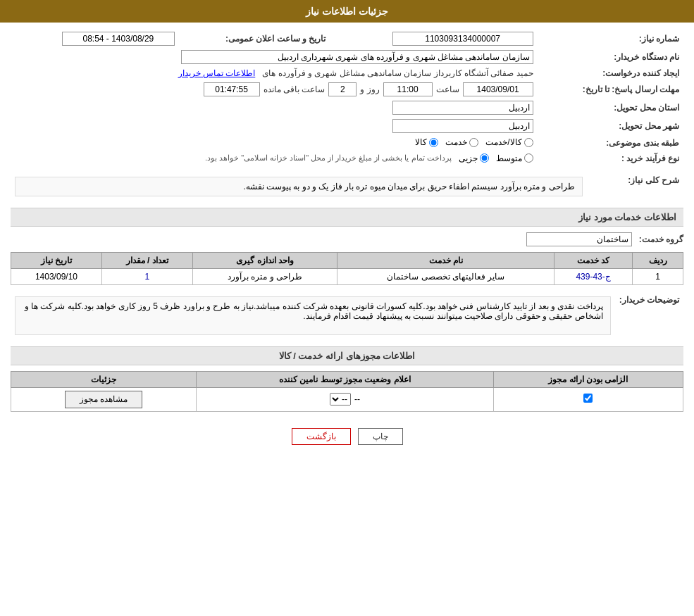 This screenshot has width=694, height=616. I want to click on need-number-label: شماره نیاز:, so click(610, 39).